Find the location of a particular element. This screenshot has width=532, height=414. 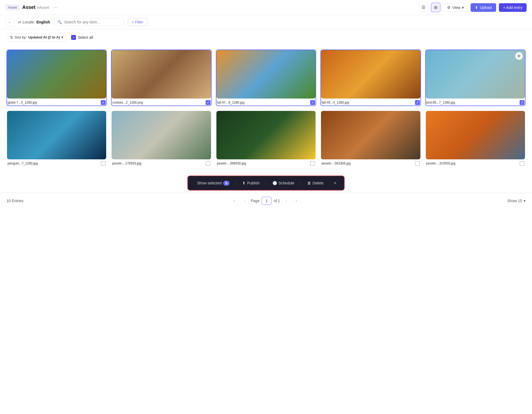

more-options-button: ··· is located at coordinates (56, 8).